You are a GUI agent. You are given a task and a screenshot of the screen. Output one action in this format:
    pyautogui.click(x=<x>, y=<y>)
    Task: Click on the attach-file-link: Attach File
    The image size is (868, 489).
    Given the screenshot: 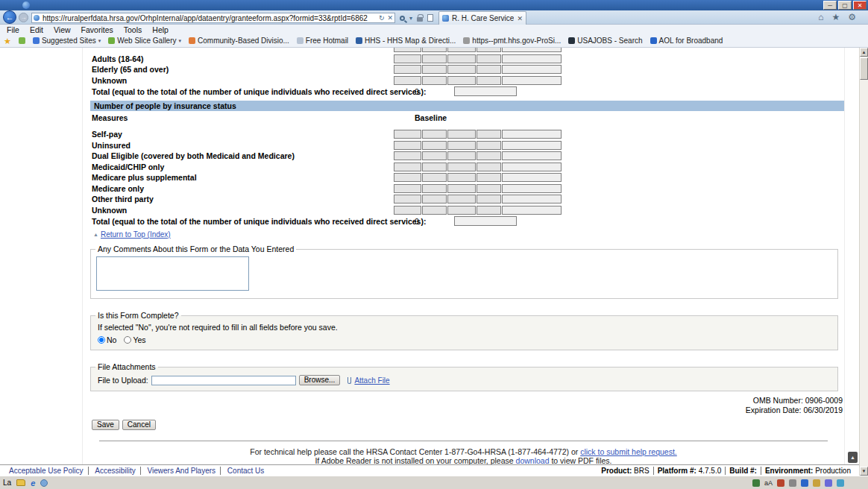 What is the action you would take?
    pyautogui.click(x=371, y=380)
    